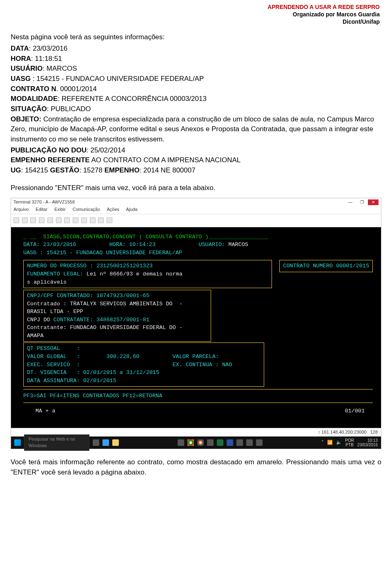  What do you see at coordinates (42, 209) in the screenshot?
I see `menu-editar: Editar` at bounding box center [42, 209].